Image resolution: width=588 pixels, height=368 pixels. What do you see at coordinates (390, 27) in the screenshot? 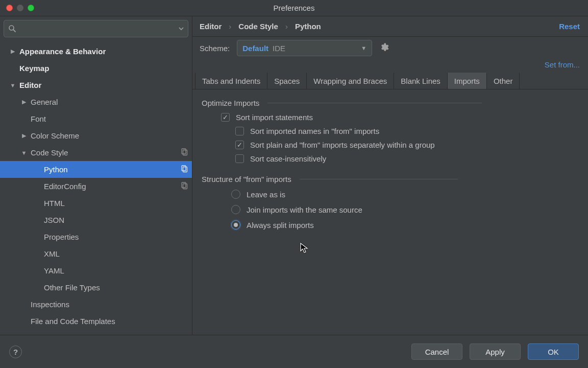
I see `breadcrumb: Editor › Code Style › Python Reset` at bounding box center [390, 27].